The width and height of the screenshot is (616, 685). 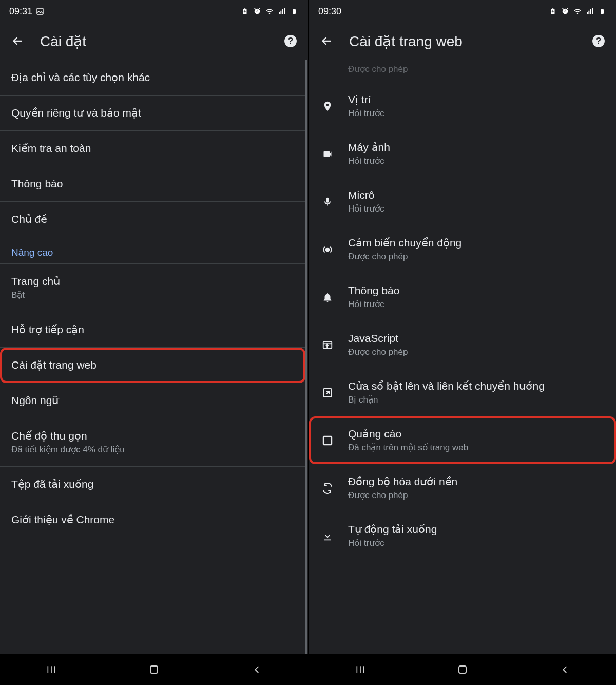 What do you see at coordinates (257, 11) in the screenshot?
I see `alarm-icon` at bounding box center [257, 11].